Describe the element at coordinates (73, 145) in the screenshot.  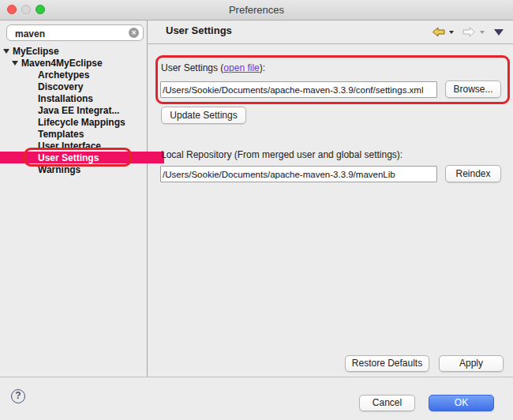
I see `tree-item-user-interface: User Interface` at that location.